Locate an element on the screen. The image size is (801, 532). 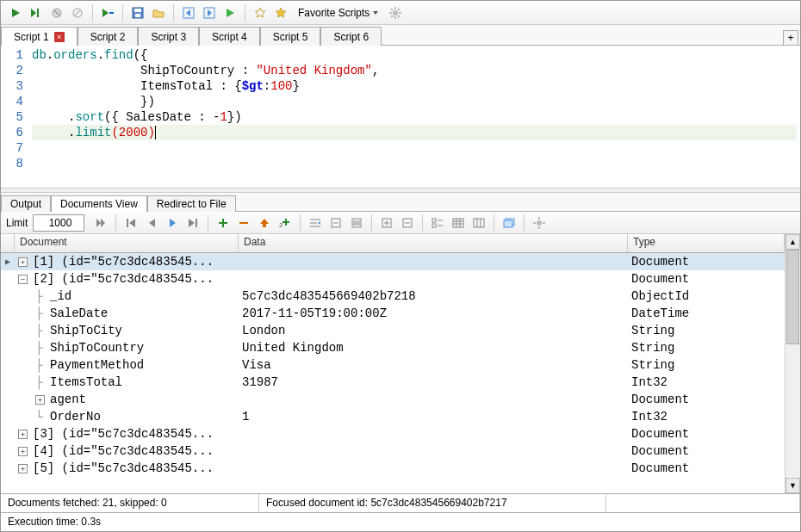
grid-header-data: Data is located at coordinates (433, 243).